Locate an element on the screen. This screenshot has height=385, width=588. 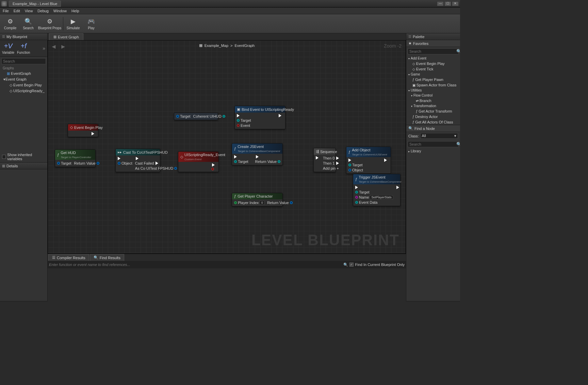
event-graph-tab: ⊞Event Graph is located at coordinates (66, 37).